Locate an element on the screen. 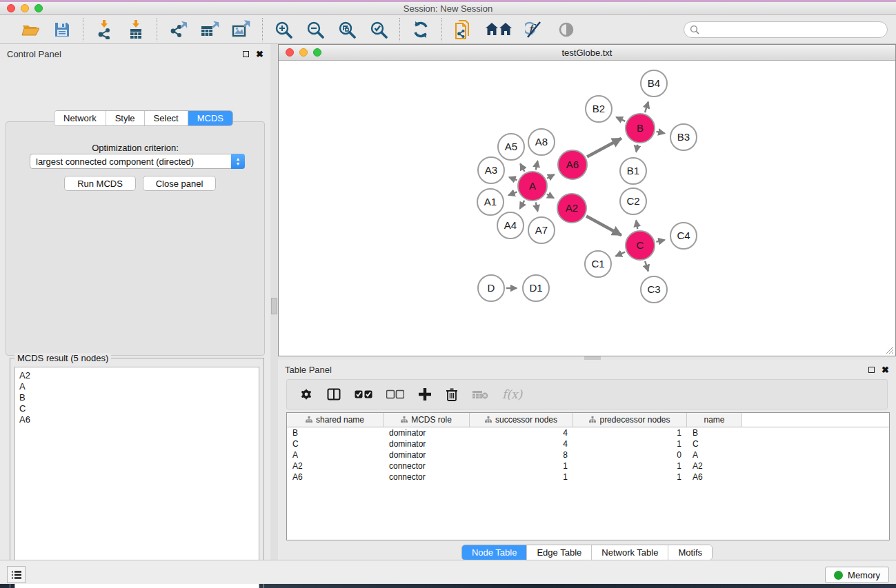 This screenshot has height=588, width=896. table-row: Cdominator41C is located at coordinates (588, 444).